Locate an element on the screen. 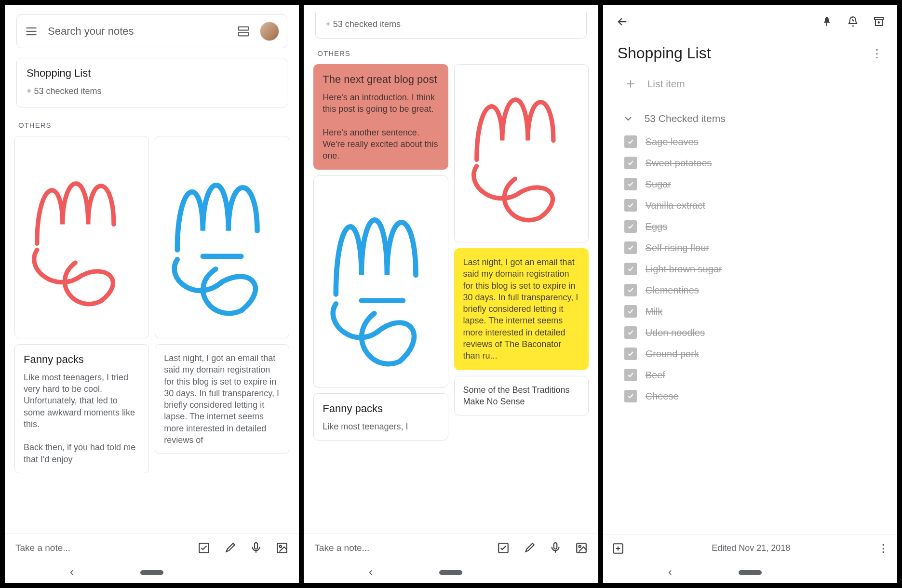 The image size is (902, 588). agenda-view-icon is located at coordinates (243, 31).